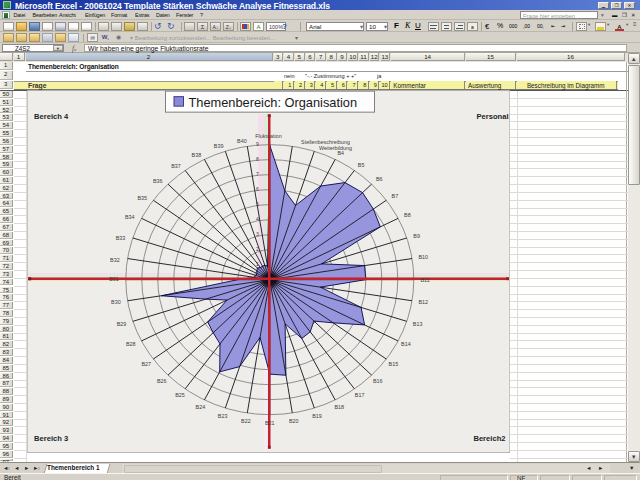  I want to click on svg-text: B6, so click(380, 179).